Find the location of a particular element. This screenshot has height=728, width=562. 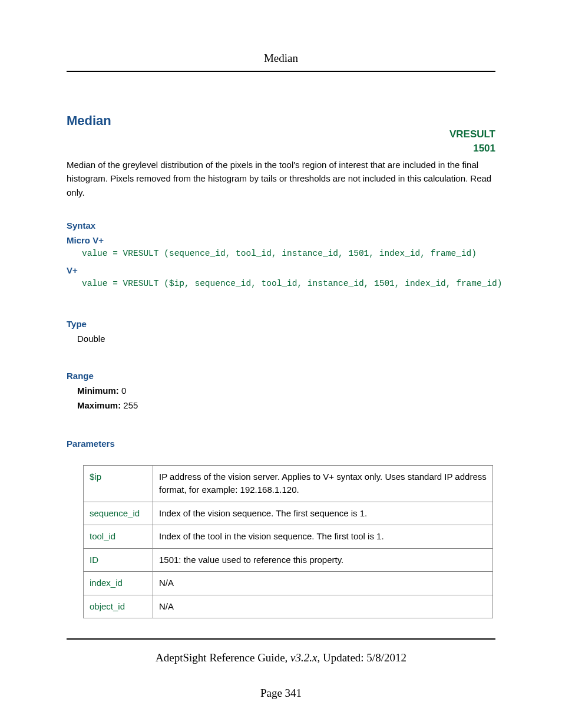

range-max-value: 255 is located at coordinates (131, 406).